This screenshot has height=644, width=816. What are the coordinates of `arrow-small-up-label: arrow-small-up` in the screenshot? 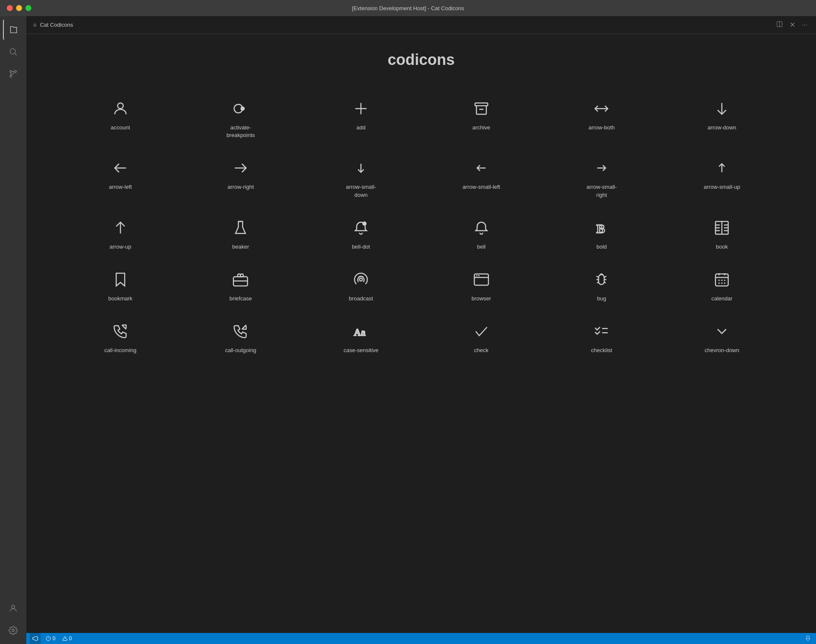 It's located at (722, 187).